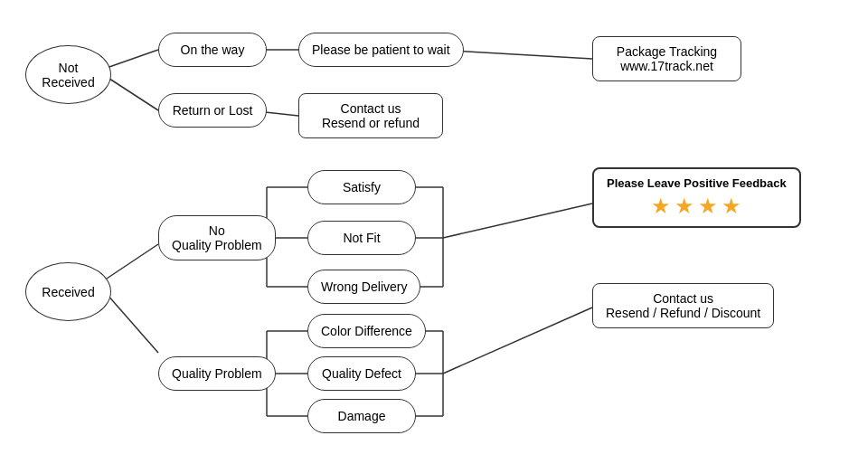 The height and width of the screenshot is (464, 868). What do you see at coordinates (684, 206) in the screenshot?
I see `star-2: ★` at bounding box center [684, 206].